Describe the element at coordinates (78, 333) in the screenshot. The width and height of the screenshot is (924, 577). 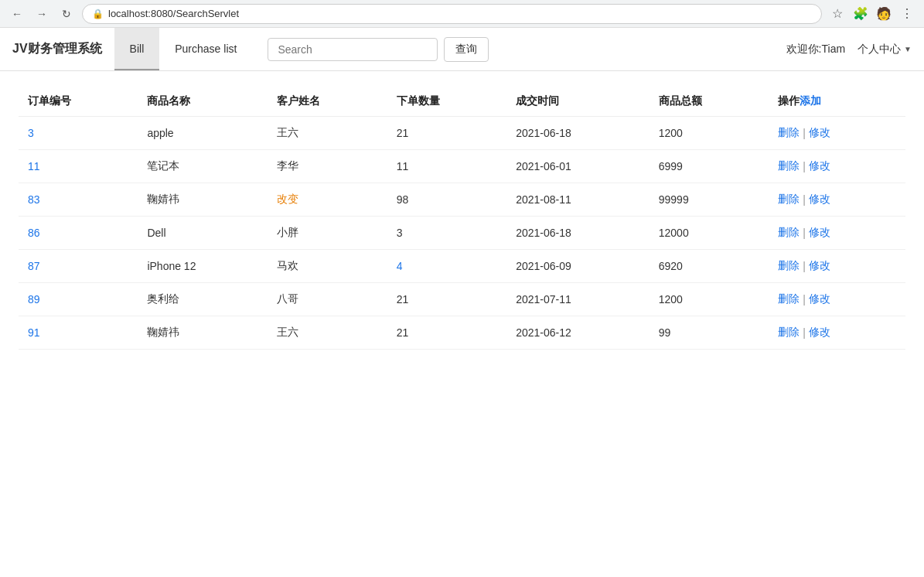
I see `cell-order-id: 91` at that location.